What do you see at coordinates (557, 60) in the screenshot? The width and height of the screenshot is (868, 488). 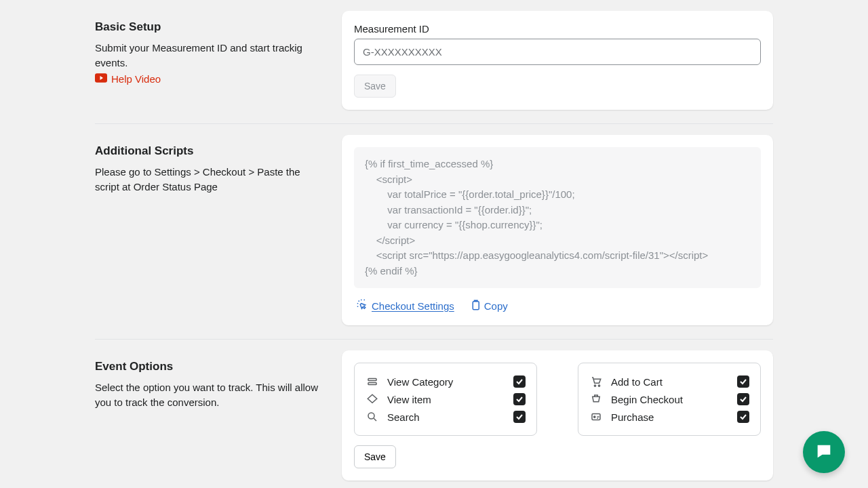 I see `measurement-id-card: Measurement ID Save` at bounding box center [557, 60].